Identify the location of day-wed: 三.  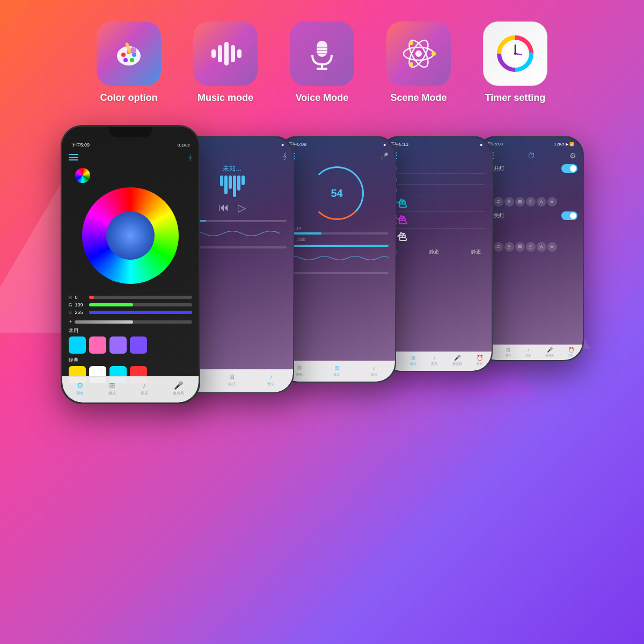
(509, 202).